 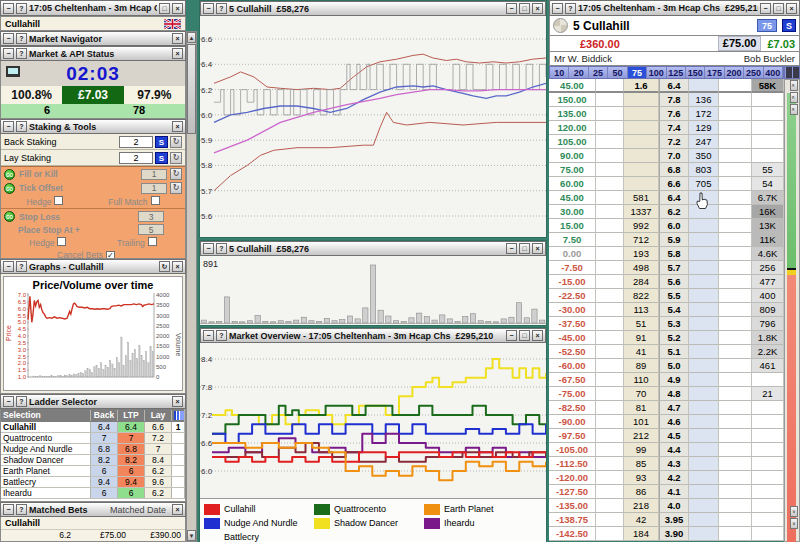 What do you see at coordinates (176, 188) in the screenshot?
I see `refresh-icon: ↻` at bounding box center [176, 188].